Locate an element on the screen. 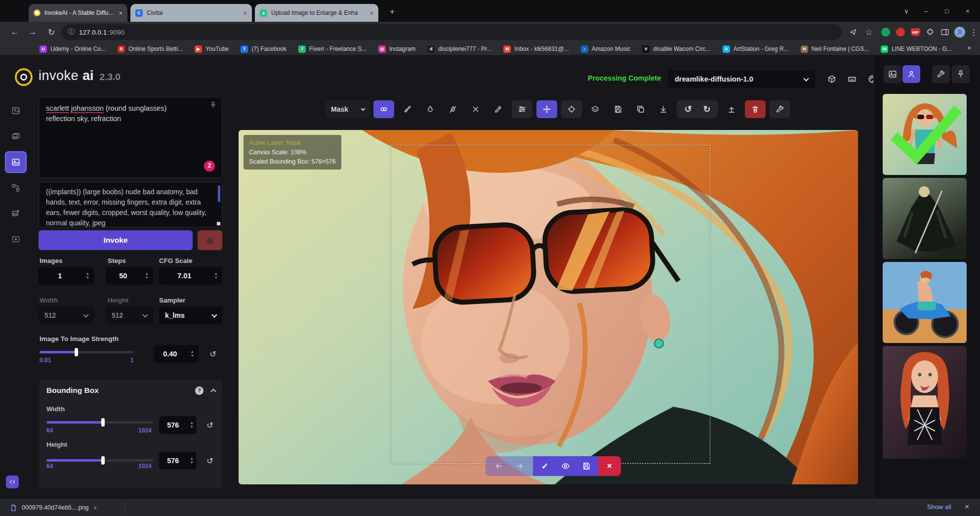 The width and height of the screenshot is (980, 516). bookmark-neil-fontaine: NNeil Fontaine | CGS... is located at coordinates (835, 49).